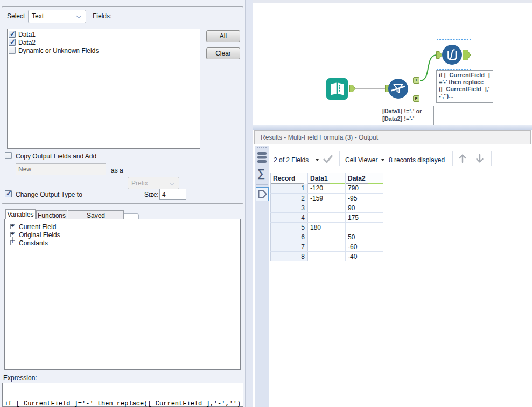 The width and height of the screenshot is (532, 407). What do you see at coordinates (290, 178) in the screenshot?
I see `column-header-record: Record` at bounding box center [290, 178].